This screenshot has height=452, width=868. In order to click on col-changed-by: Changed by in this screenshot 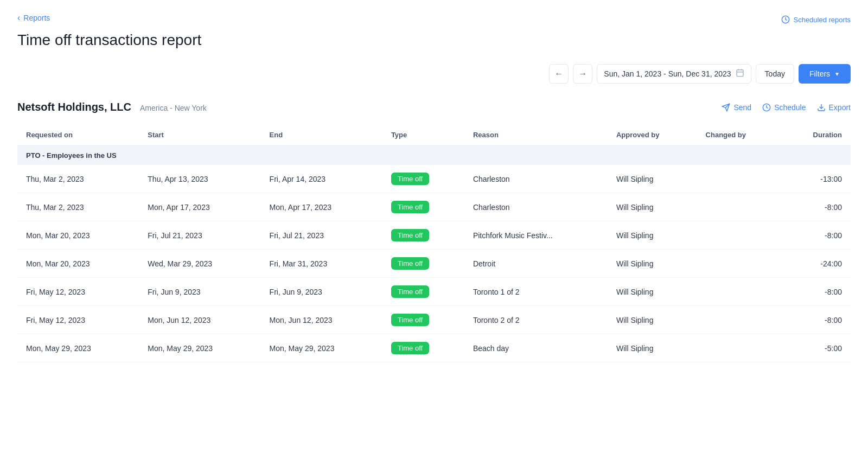, I will do `click(740, 135)`.